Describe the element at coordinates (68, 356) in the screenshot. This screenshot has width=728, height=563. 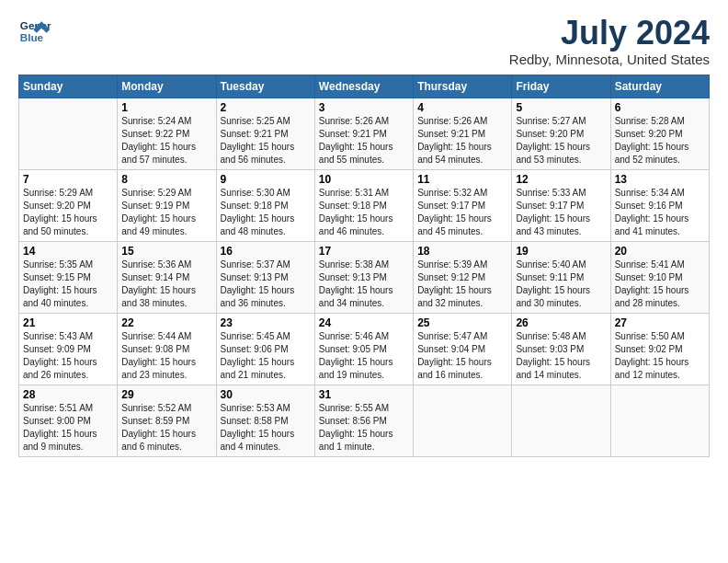
I see `day-info: Sunrise: 5:43 AM Sunset: 9:09 PM Dayligh…` at that location.